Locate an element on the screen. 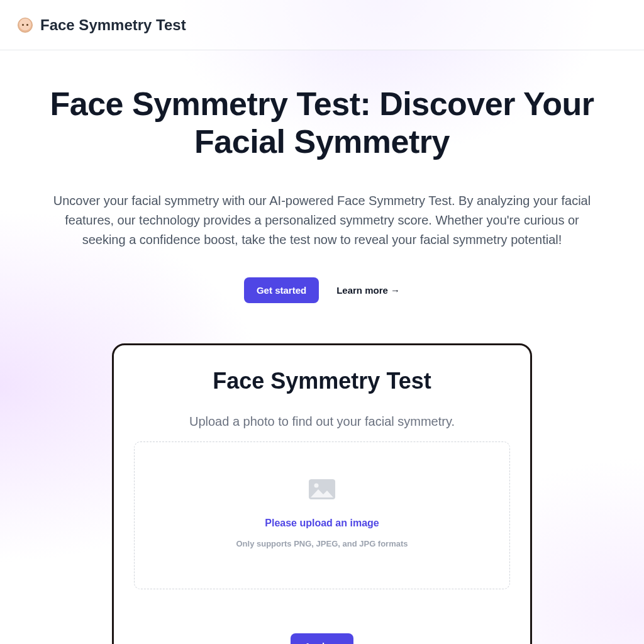 The width and height of the screenshot is (644, 644). page-title: Face Symmetry Test: Discover Your Facial… is located at coordinates (322, 123).